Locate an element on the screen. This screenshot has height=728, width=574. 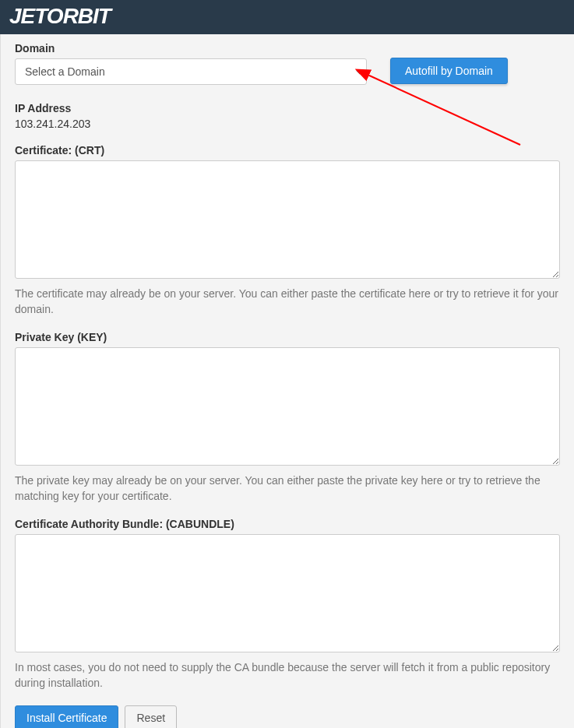
domain-label: Domain is located at coordinates (287, 48).